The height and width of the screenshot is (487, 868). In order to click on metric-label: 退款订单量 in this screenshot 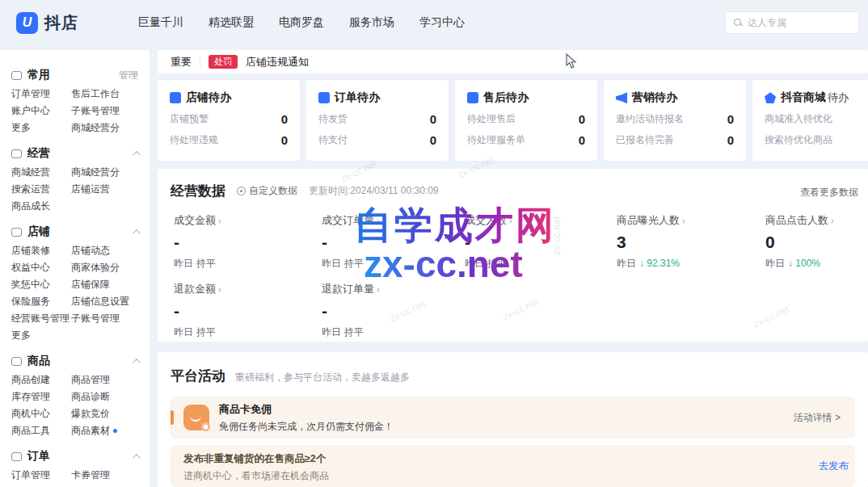, I will do `click(348, 289)`.